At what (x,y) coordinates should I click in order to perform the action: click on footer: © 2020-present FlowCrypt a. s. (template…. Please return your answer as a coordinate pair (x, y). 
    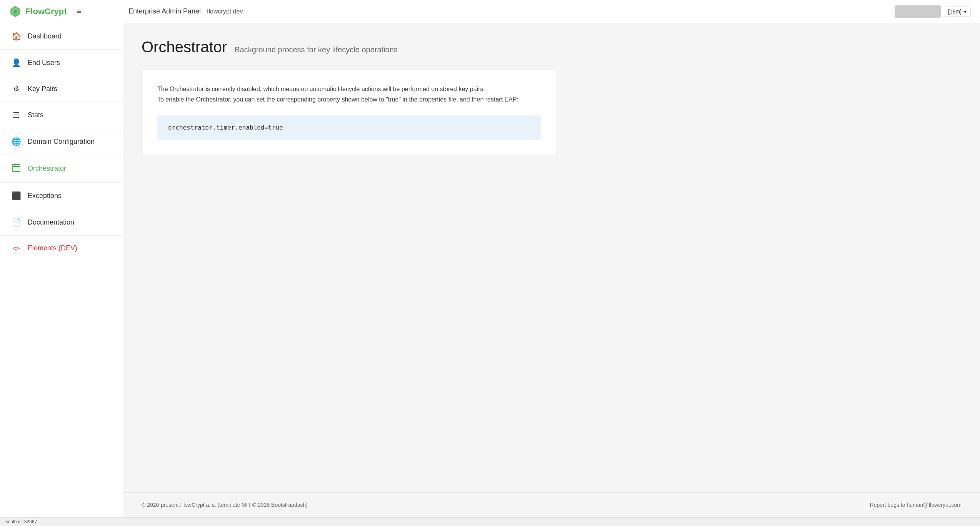
    Looking at the image, I should click on (552, 504).